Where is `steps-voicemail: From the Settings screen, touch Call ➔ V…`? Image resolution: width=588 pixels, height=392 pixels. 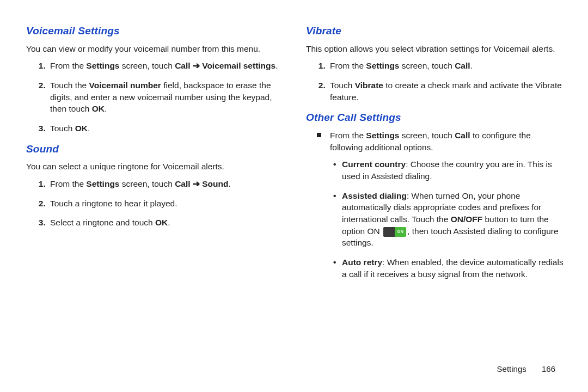 steps-voicemail: From the Settings screen, touch Call ➔ V… is located at coordinates (155, 97).